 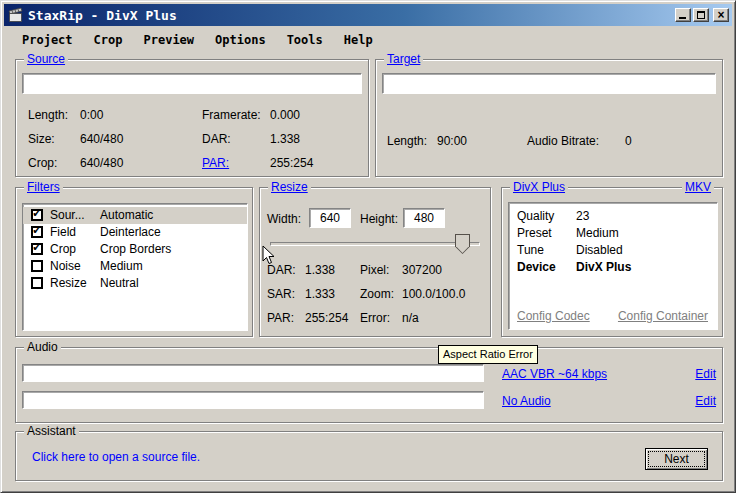 What do you see at coordinates (290, 187) in the screenshot?
I see `resize-group-link: Resize` at bounding box center [290, 187].